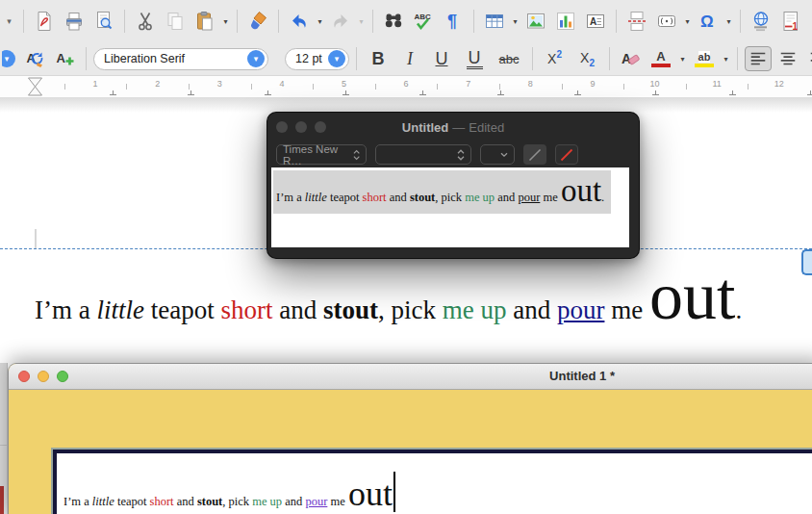  What do you see at coordinates (181, 60) in the screenshot?
I see `font-name-combobox: Liberation Serif ▾` at bounding box center [181, 60].